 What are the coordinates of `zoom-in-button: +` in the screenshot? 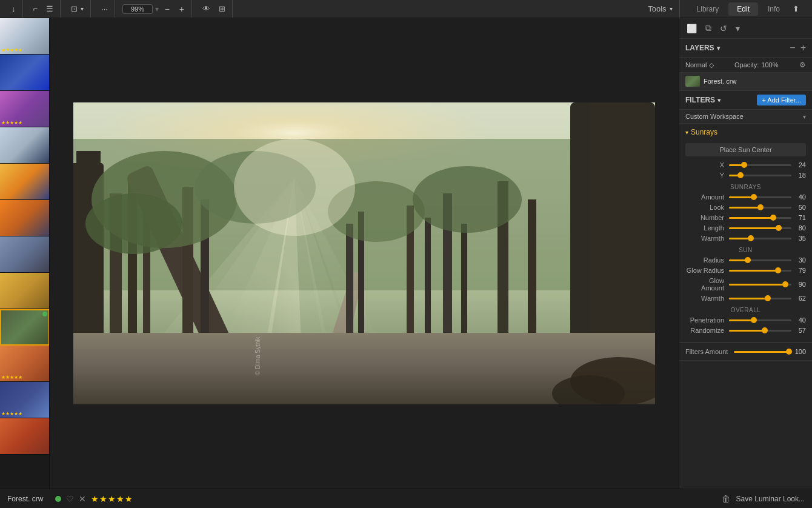 It's located at (182, 9).